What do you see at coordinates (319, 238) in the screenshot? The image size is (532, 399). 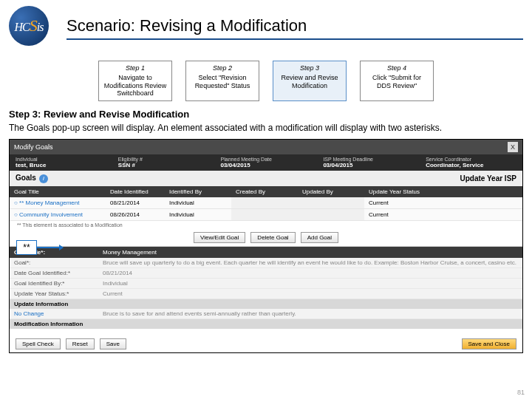 I see `add-goal-button: Add Goal` at bounding box center [319, 238].